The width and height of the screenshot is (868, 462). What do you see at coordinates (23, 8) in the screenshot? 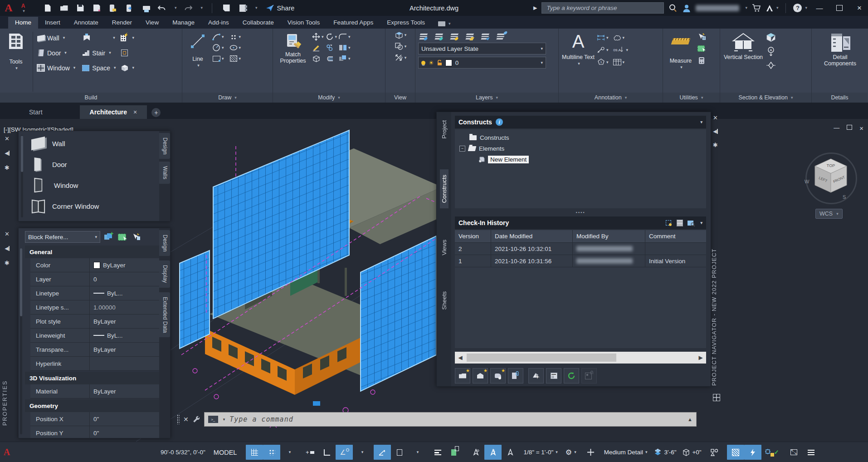
I see `app-menu-caret: A▾` at bounding box center [23, 8].